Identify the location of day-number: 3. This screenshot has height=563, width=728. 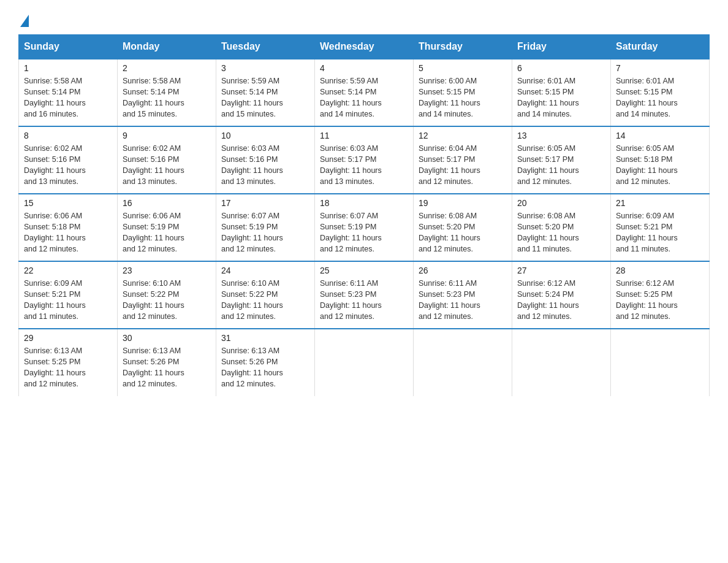
(265, 68).